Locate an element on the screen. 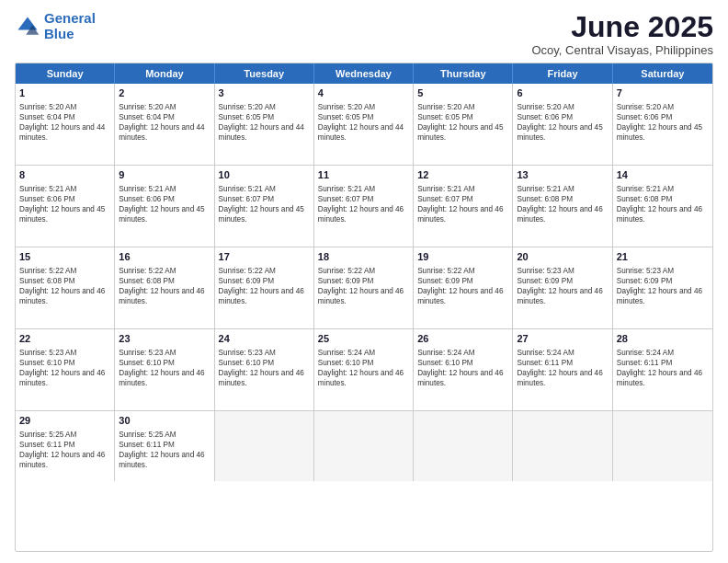  calendar-cell: 10Sunrise: 5:21 AMSunset: 6:07 PMDayligh… is located at coordinates (265, 206).